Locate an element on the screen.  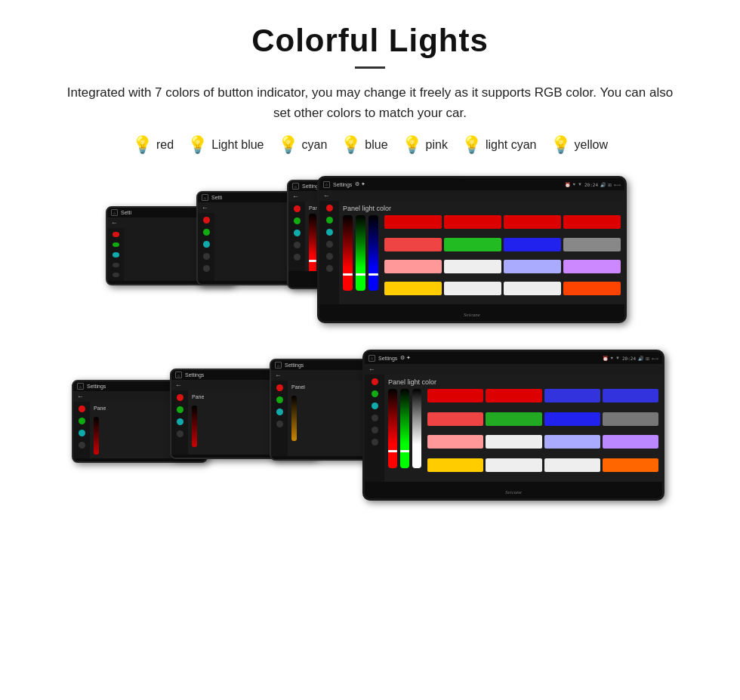
color-item-yellow: 💡 yellow is located at coordinates (579, 145).